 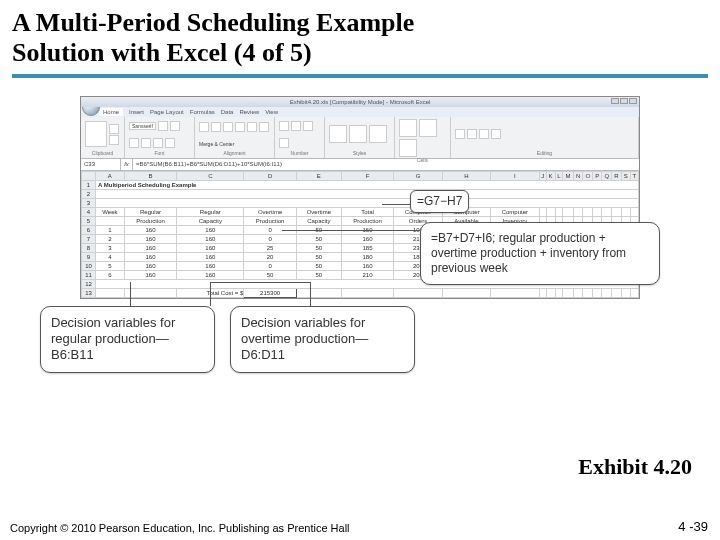 I want to click on exhibit-label: Exhibit 4.20, so click(x=635, y=467).